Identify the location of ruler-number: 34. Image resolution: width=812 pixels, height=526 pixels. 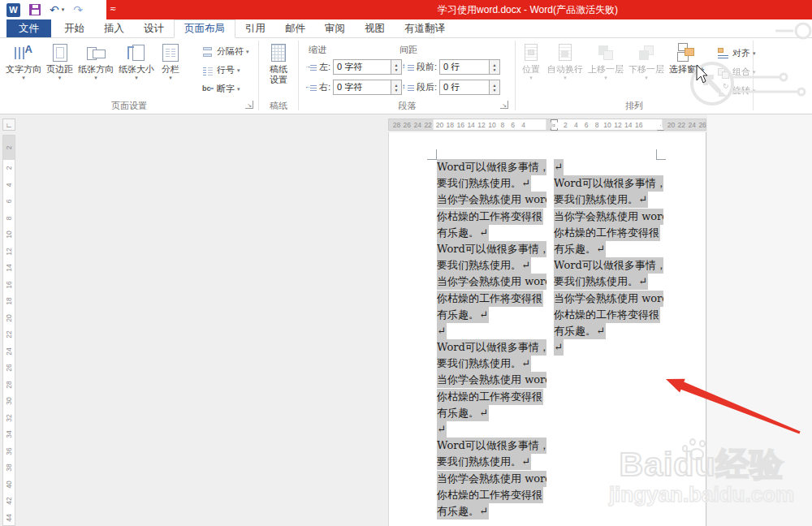
(9, 435).